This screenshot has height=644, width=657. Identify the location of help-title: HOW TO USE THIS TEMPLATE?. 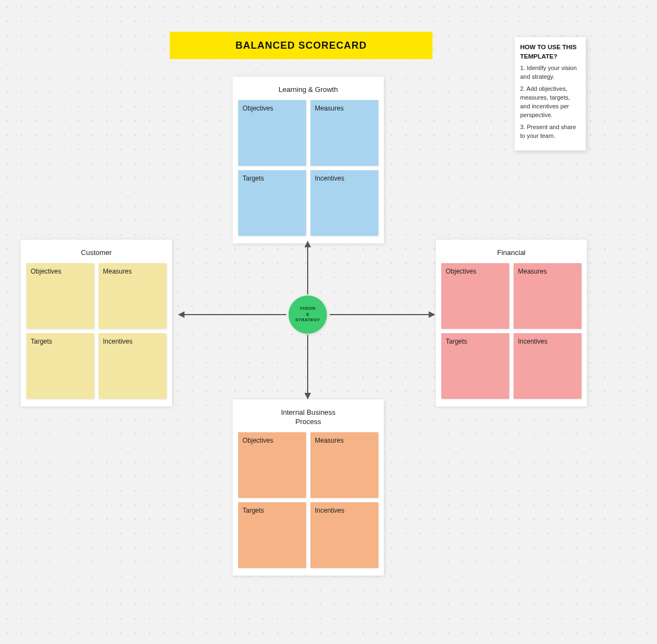
(550, 51).